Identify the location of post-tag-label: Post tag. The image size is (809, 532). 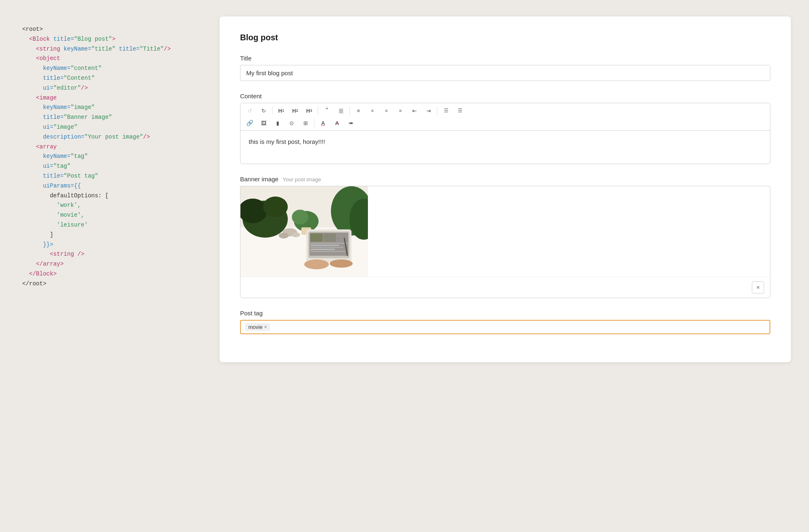
(505, 313).